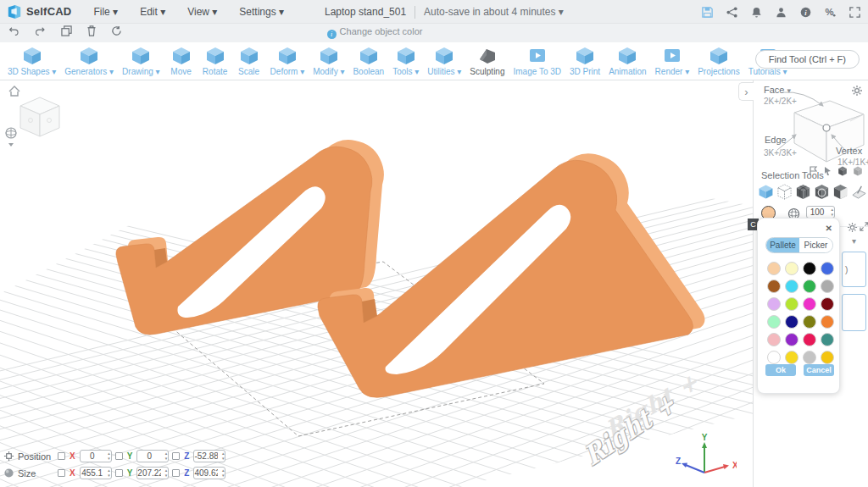 The width and height of the screenshot is (868, 487). Describe the element at coordinates (673, 61) in the screenshot. I see `tool-render: Render ▾` at that location.